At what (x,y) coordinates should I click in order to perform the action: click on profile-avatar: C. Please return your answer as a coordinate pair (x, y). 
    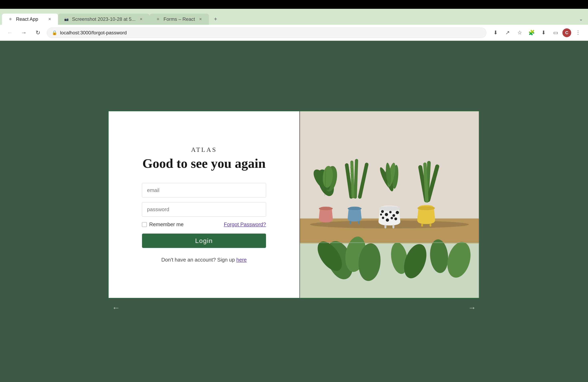
    Looking at the image, I should click on (567, 33).